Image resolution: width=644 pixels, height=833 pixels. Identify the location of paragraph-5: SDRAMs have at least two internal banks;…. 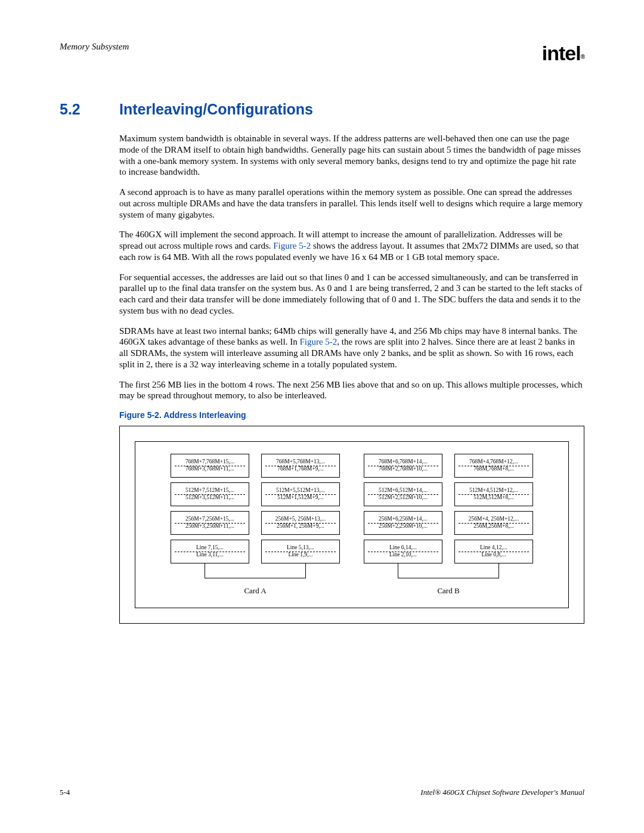
(352, 348).